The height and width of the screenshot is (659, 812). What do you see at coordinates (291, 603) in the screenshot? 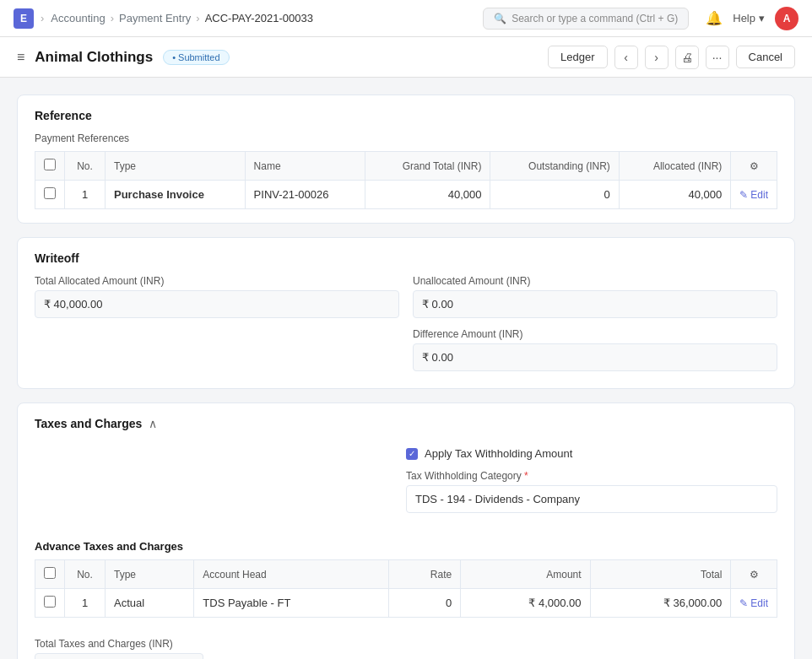
I see `adv-row-account-head: TDS Payable - FT` at bounding box center [291, 603].